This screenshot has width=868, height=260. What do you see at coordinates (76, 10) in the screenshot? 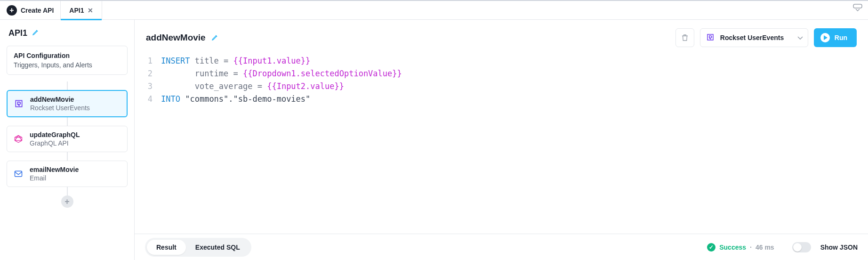
I see `tab-label: API1` at bounding box center [76, 10].